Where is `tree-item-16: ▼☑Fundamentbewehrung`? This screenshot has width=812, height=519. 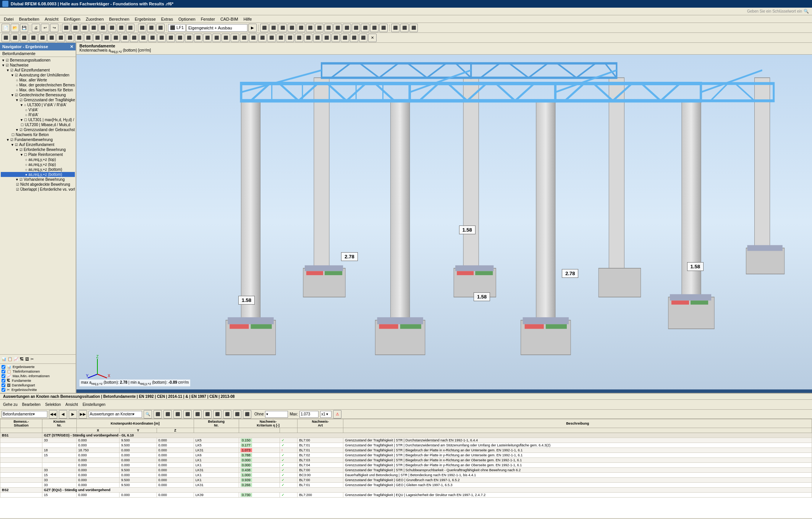 tree-item-16: ▼☑Fundamentbewehrung is located at coordinates (38, 140).